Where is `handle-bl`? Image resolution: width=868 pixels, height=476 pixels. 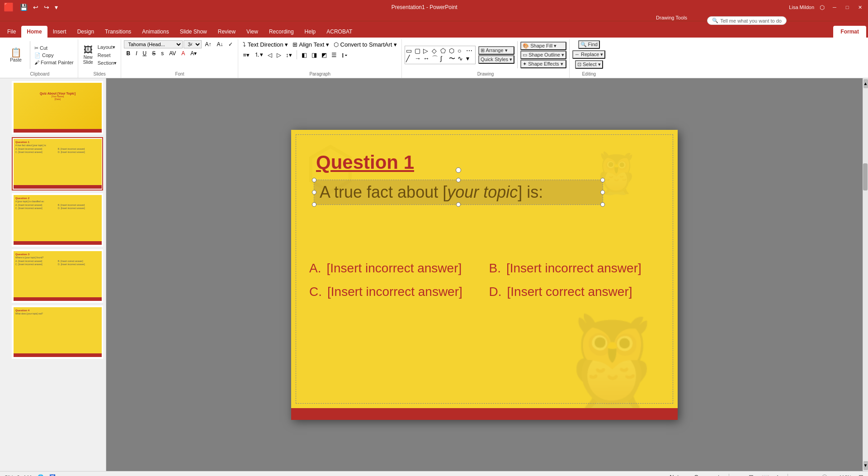
handle-bl is located at coordinates (314, 205).